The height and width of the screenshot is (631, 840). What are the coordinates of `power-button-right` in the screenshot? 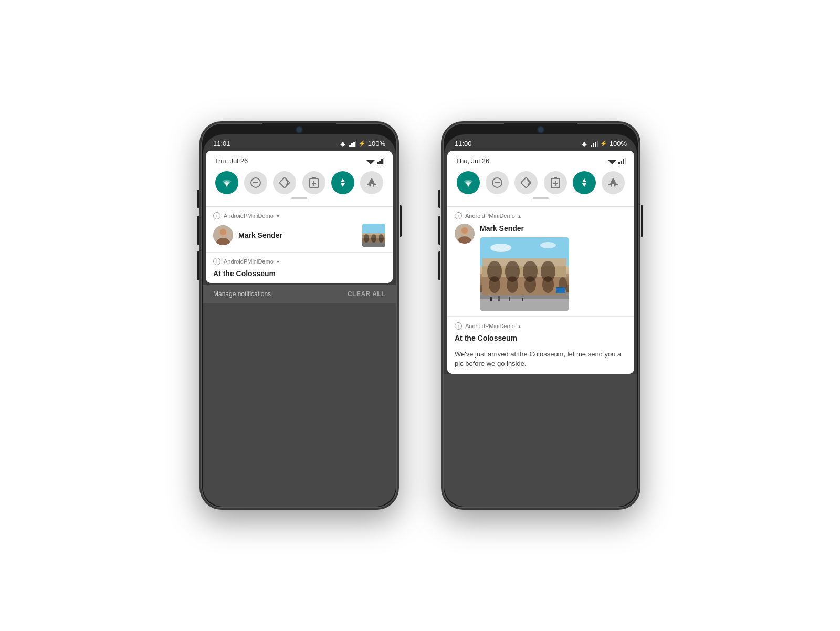 It's located at (642, 221).